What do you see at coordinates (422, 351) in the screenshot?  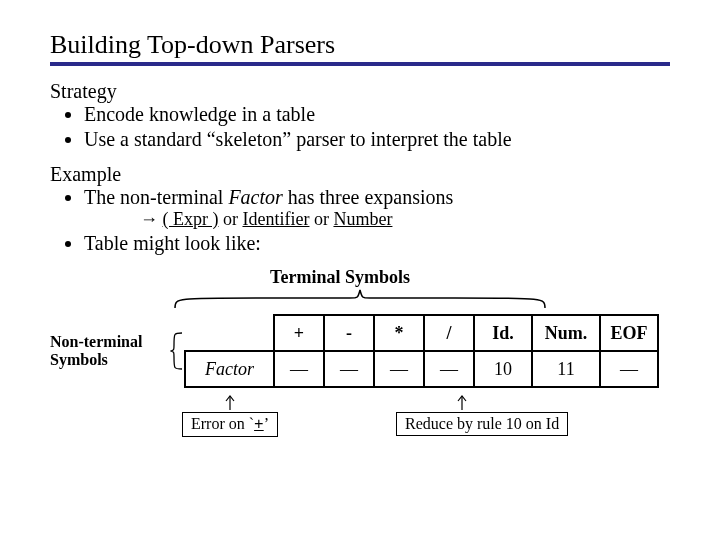 I see `parse-table: + - * / Id. Num. EOF Factor — — — — 10 1…` at bounding box center [422, 351].